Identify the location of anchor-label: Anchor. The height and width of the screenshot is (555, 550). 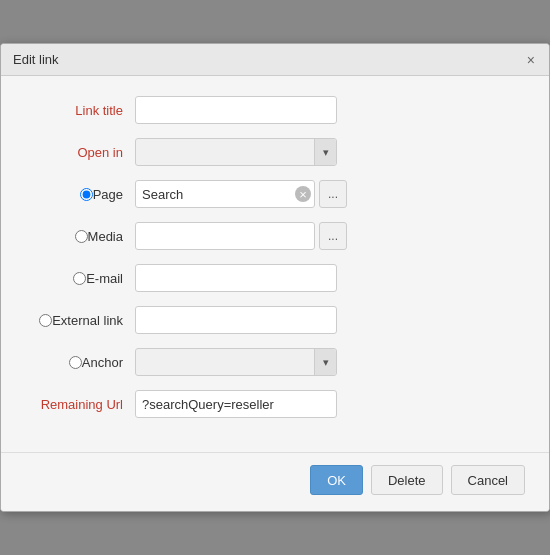
(104, 362).